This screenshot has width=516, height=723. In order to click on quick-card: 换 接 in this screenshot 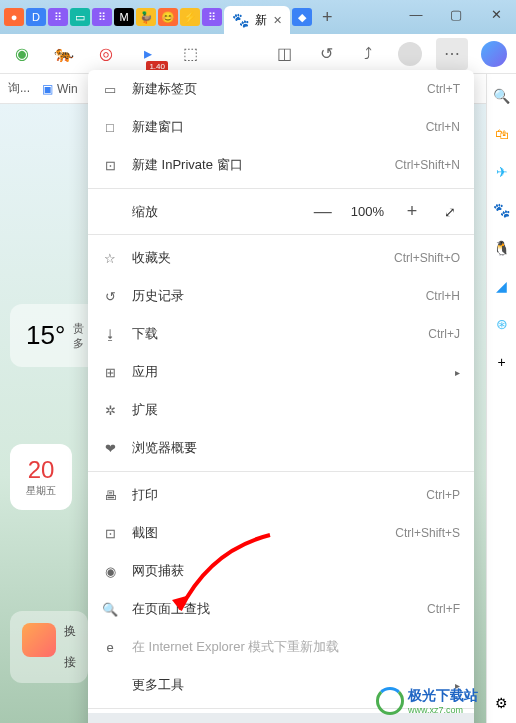, I will do `click(49, 647)`.